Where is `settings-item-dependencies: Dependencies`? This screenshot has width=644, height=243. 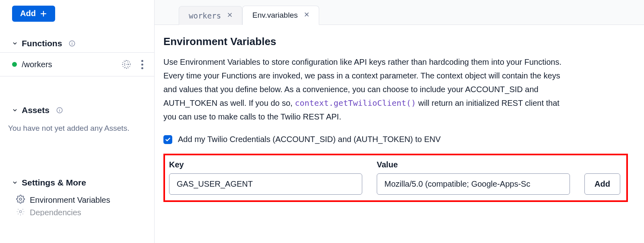 settings-item-dependencies: Dependencies is located at coordinates (77, 212).